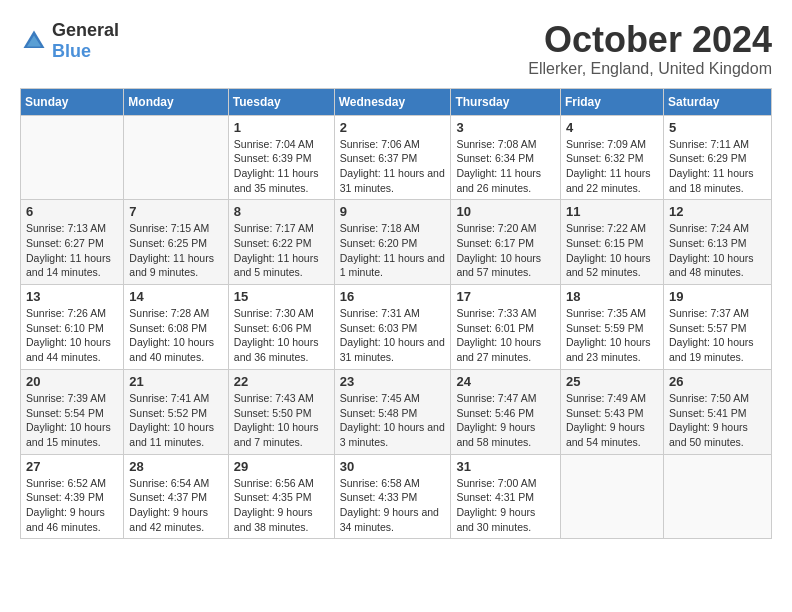  What do you see at coordinates (650, 49) in the screenshot?
I see `title-area: October 2024 Ellerker, England, United K…` at bounding box center [650, 49].